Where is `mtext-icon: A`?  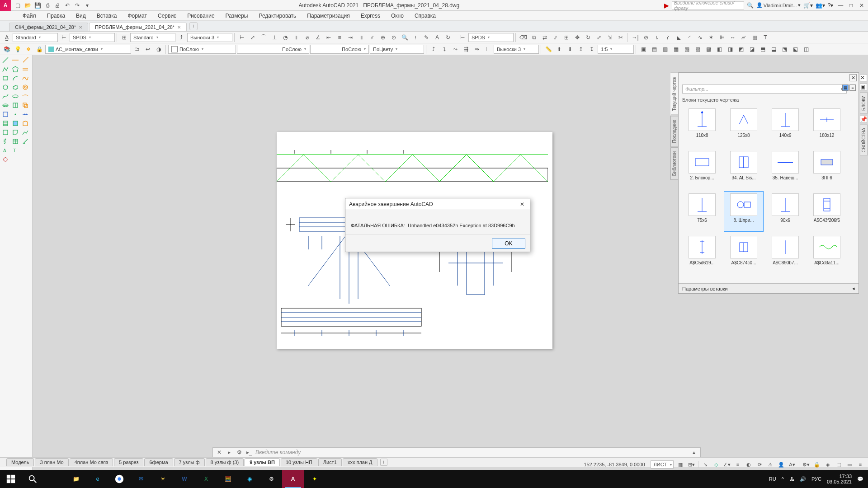
mtext-icon: A is located at coordinates (5, 150).